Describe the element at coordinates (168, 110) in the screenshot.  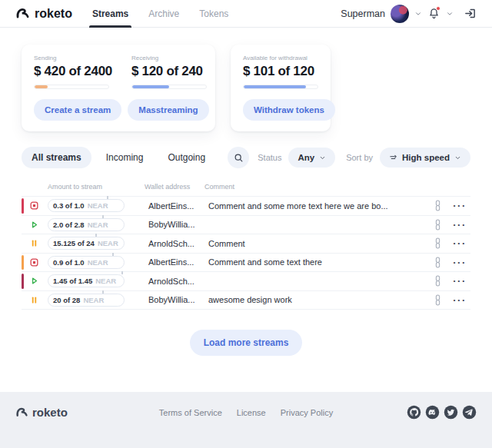
I see `masstreaming-button: Masstreaming` at that location.